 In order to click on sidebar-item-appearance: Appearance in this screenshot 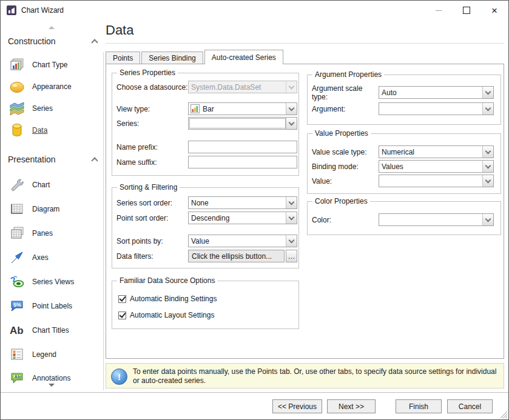, I will do `click(52, 87)`.